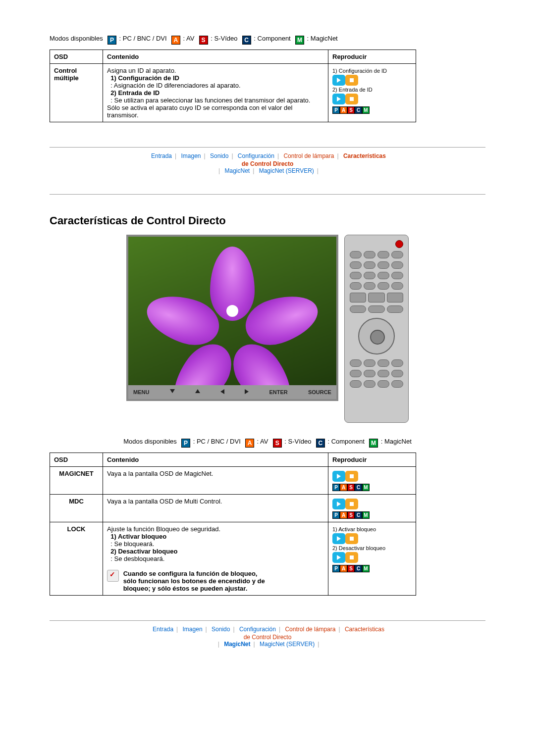  Describe the element at coordinates (278, 392) in the screenshot. I see `tv-enter-button: ENTER` at that location.